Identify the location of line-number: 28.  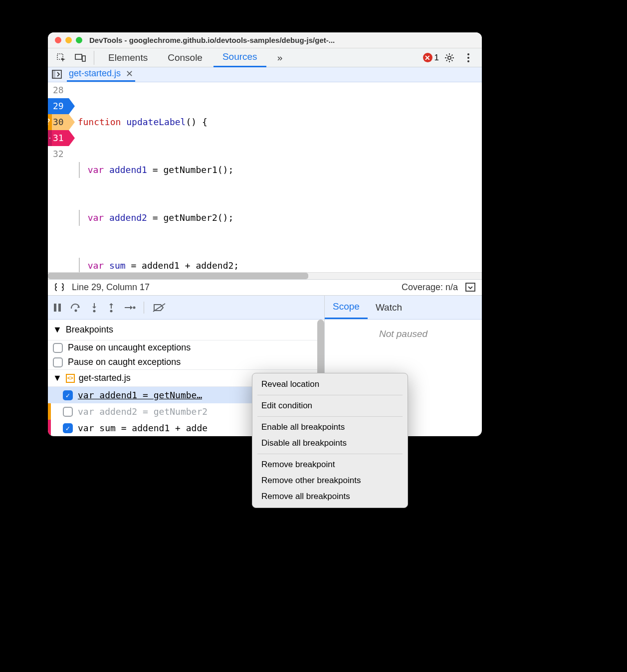
(58, 90).